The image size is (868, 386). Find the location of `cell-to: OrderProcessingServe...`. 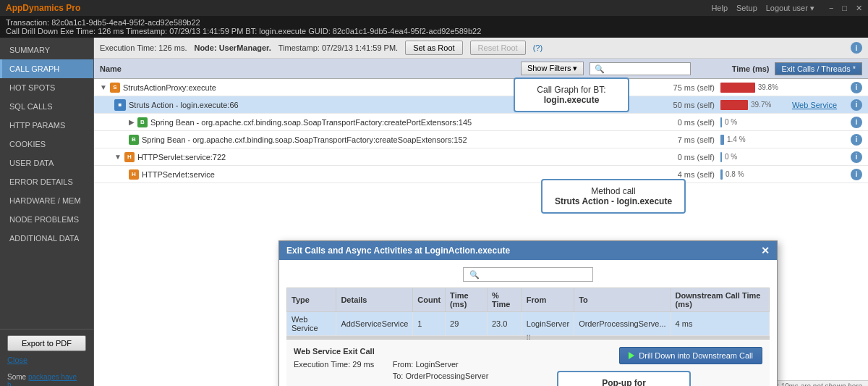

cell-to: OrderProcessingServe... is located at coordinates (622, 324).